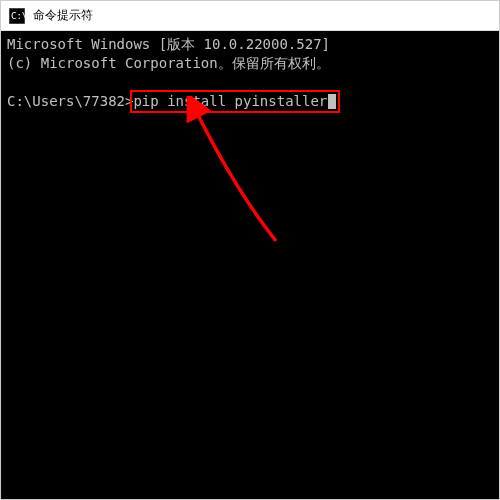 Image resolution: width=500 pixels, height=500 pixels. Describe the element at coordinates (63, 16) in the screenshot. I see `window-title: 命令提示符` at that location.